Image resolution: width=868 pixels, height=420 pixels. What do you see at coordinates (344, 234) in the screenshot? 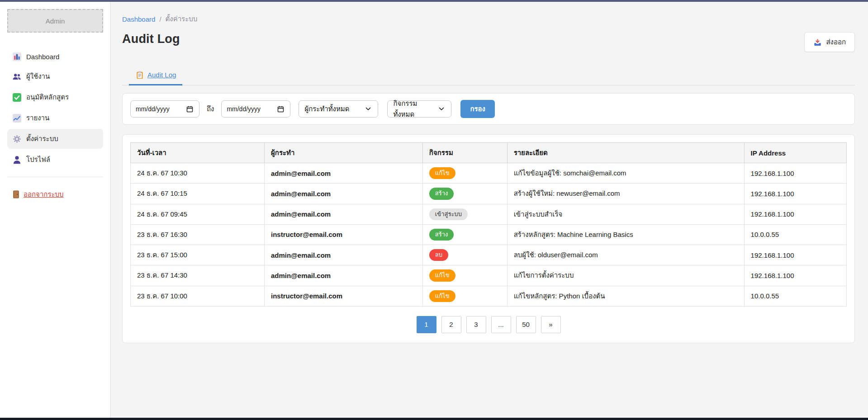
I see `cell-actor: instructor@email.com` at bounding box center [344, 234].